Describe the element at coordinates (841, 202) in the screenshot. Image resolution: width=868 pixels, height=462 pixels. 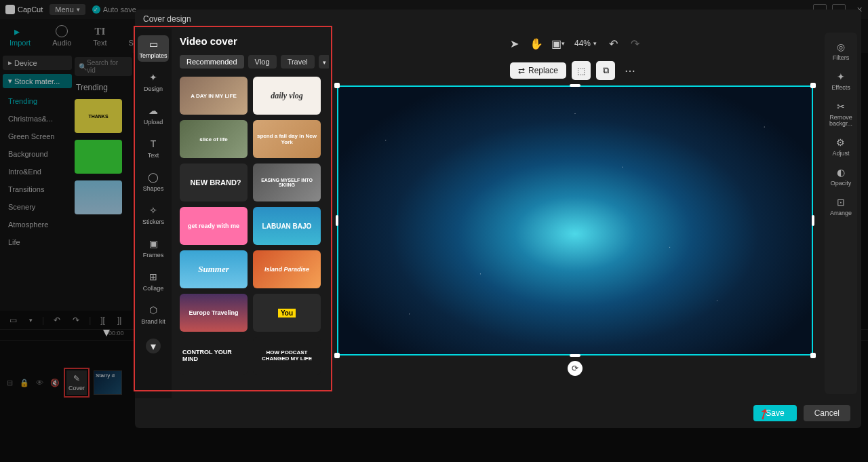
I see `arrange-icon: ⊡` at that location.